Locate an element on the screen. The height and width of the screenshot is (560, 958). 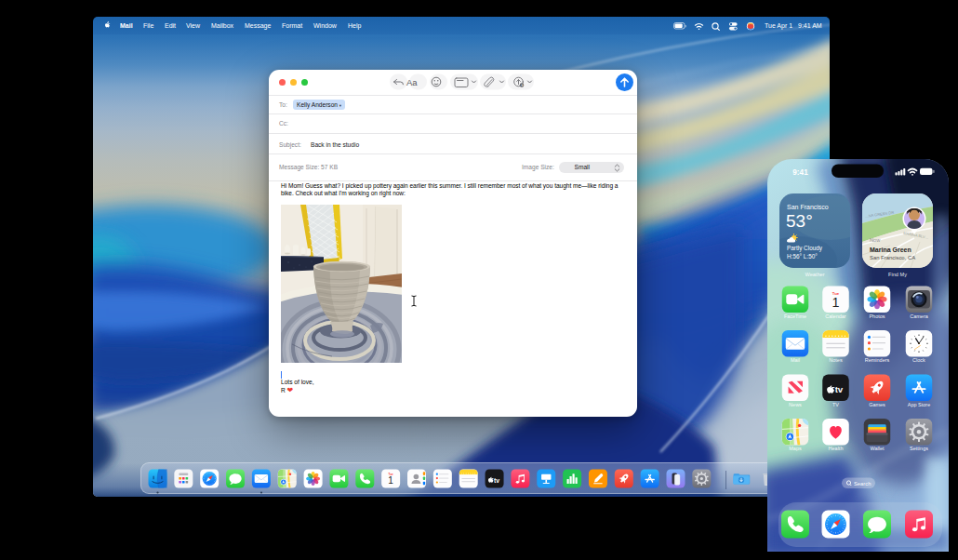
svg-text: San Francisco is located at coordinates (807, 207).